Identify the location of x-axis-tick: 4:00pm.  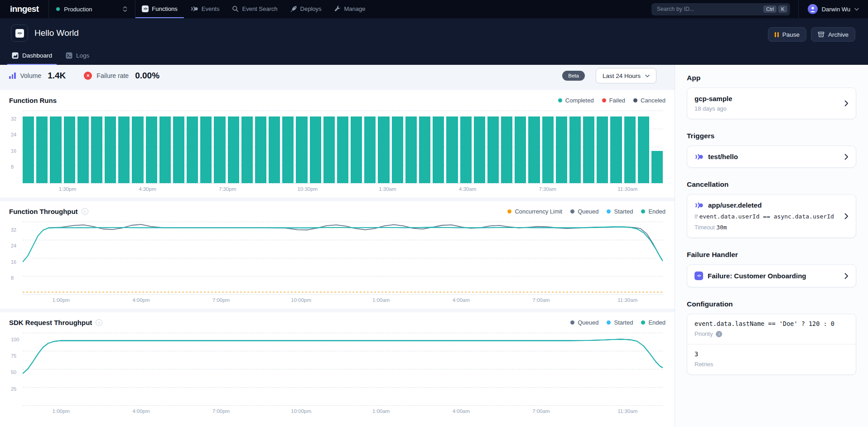
(141, 411).